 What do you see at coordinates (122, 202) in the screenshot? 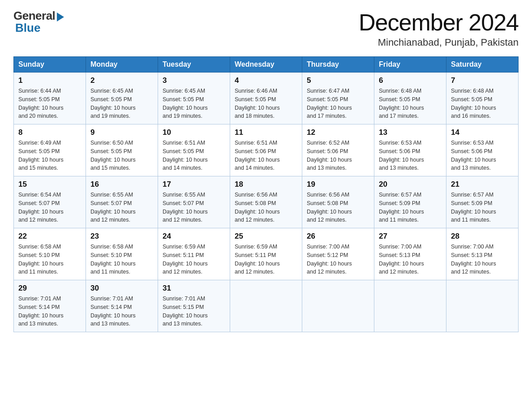
I see `calendar-cell: 16Sunrise: 6:55 AMSunset: 5:07 PMDayligh…` at bounding box center [122, 202].